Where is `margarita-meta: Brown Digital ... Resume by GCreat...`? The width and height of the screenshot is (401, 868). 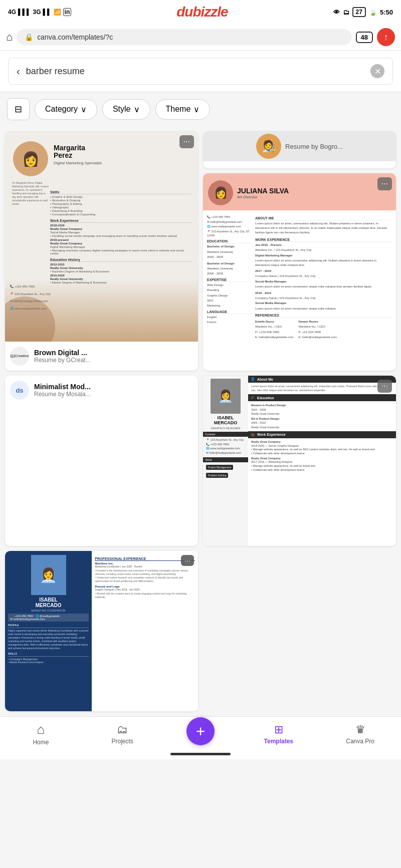
margarita-meta: Brown Digital ... Resume by GCreat... is located at coordinates (62, 356).